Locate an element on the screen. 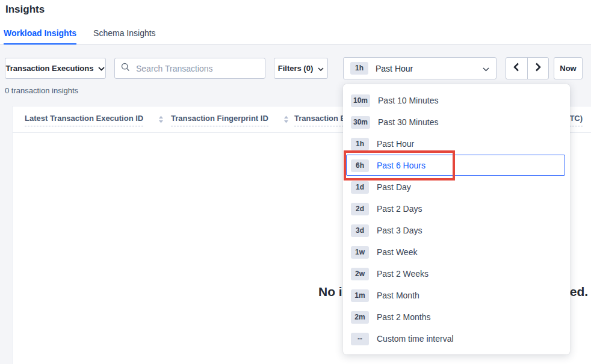 The height and width of the screenshot is (364, 591). time-option-badge: 1h is located at coordinates (360, 144).